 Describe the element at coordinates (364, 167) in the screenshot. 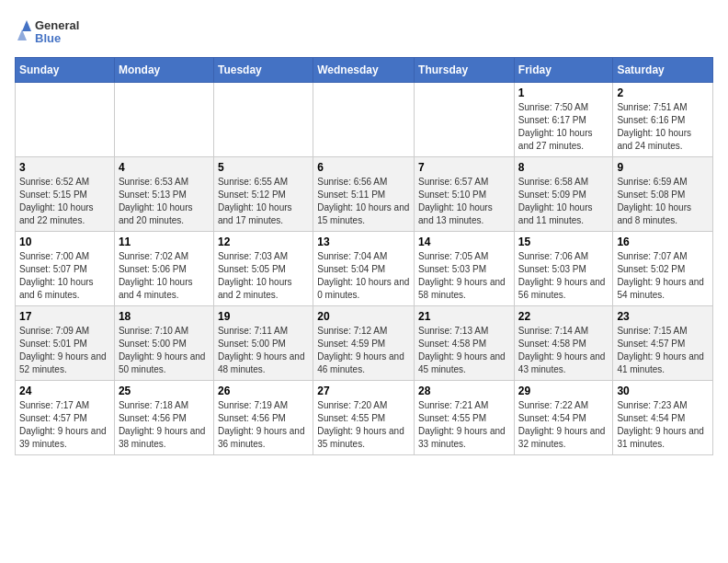

I see `day-number: 6` at that location.